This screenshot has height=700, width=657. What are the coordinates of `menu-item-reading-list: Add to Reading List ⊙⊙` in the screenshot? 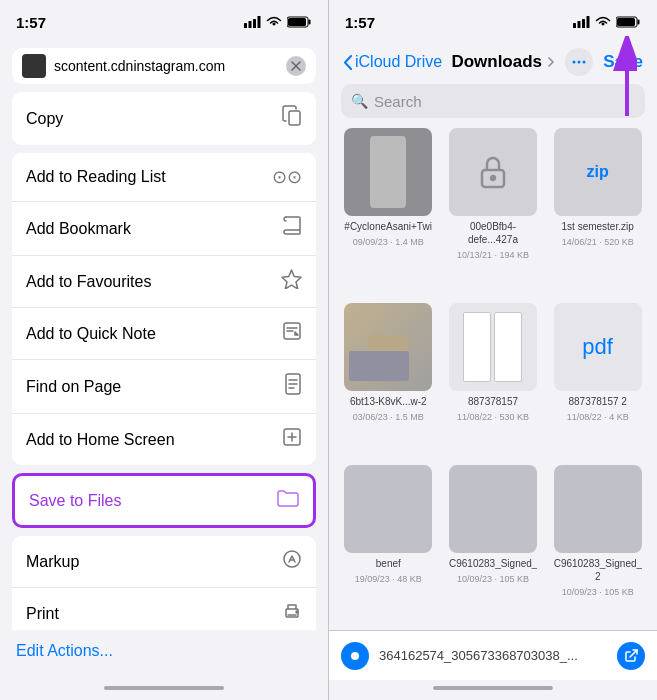 It's located at (164, 178).